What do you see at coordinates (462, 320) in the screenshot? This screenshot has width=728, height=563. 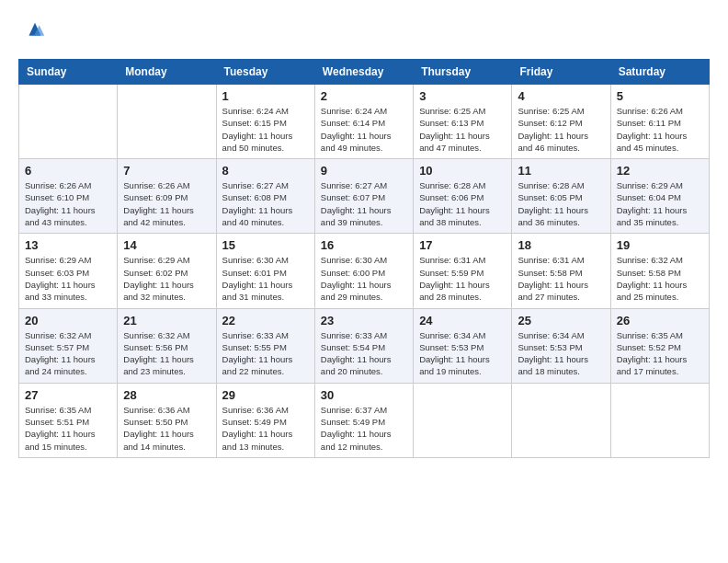 I see `day-number: 24` at bounding box center [462, 320].